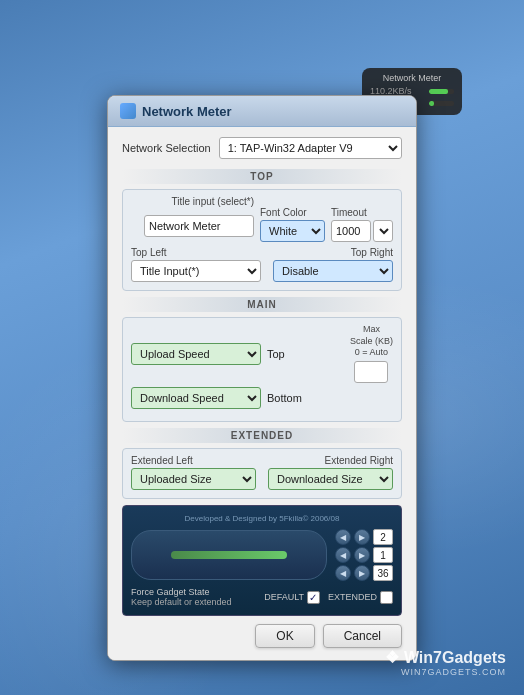 The width and height of the screenshot is (524, 695). What do you see at coordinates (364, 573) in the screenshot?
I see `ctrl-row-3: ◀ ▶ 36` at bounding box center [364, 573].